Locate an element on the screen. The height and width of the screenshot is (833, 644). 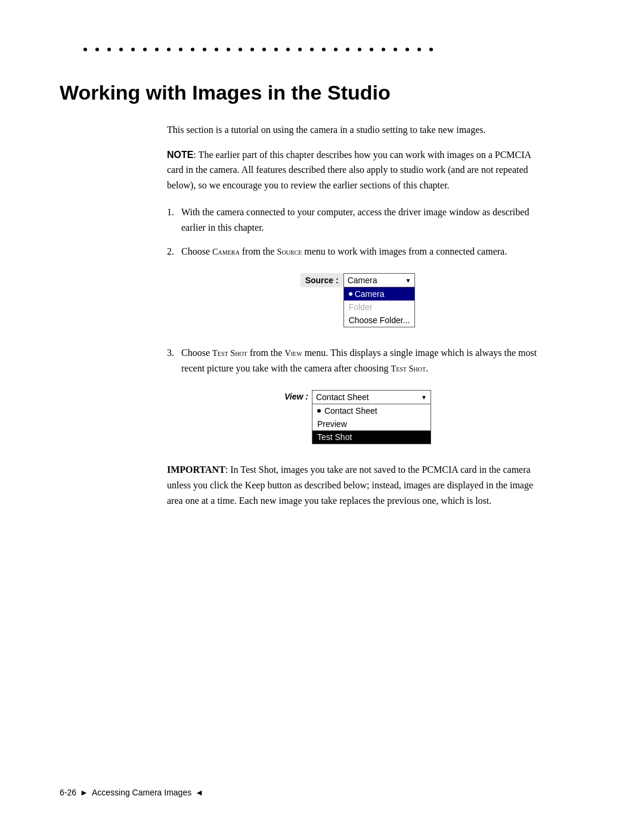
note-body: : The earlier part of this chapter descr… is located at coordinates (349, 170).